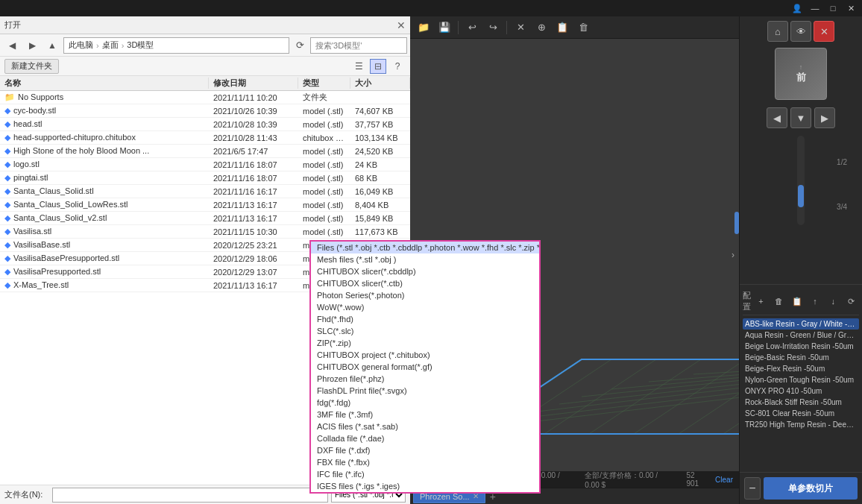 The height and width of the screenshot is (504, 862). Describe the element at coordinates (801, 391) in the screenshot. I see `material-item: ONYX PRO 410 -50um` at that location.